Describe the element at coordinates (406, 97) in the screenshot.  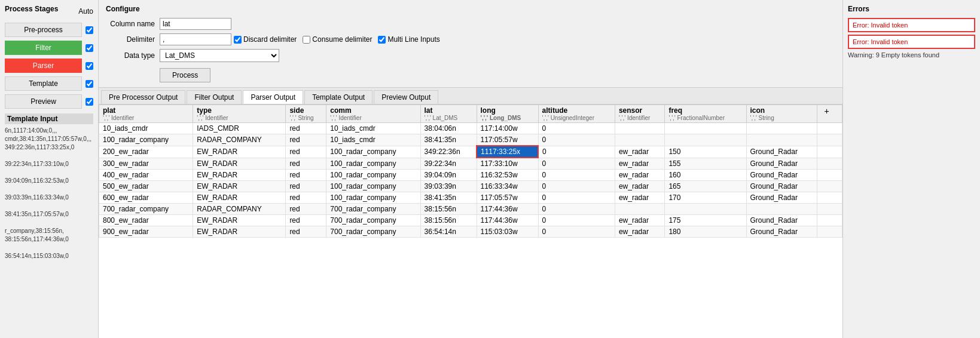
I see `tab-preview-output: Preview Output` at that location.